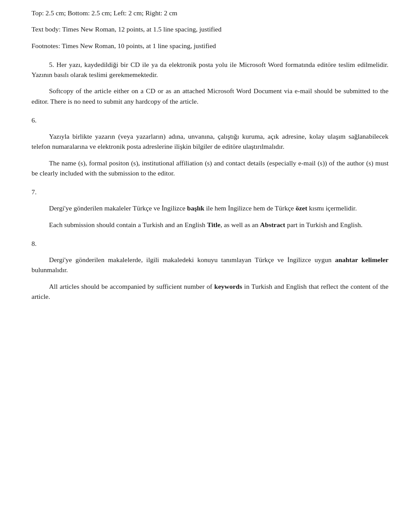 This screenshot has width=420, height=529. I want to click on section7-bold-title: Title, so click(214, 225).